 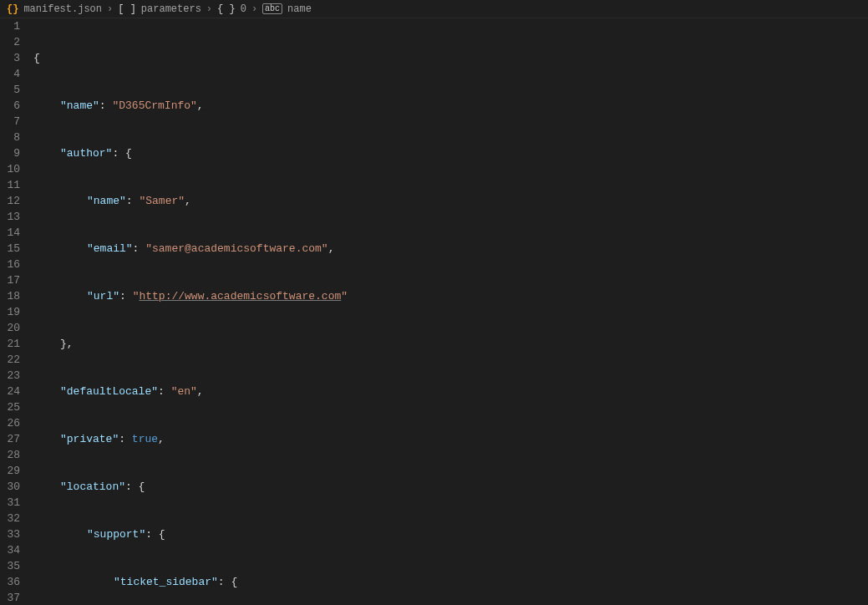 I want to click on json-file-icon: {}, so click(x=13, y=9).